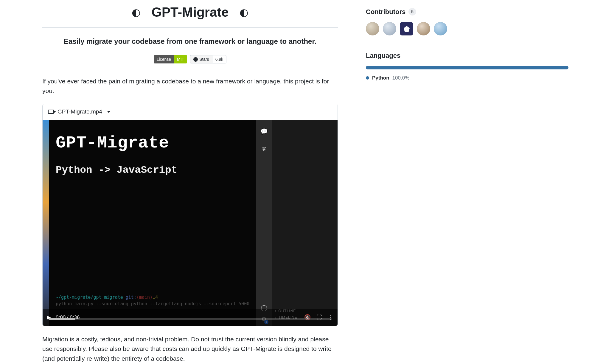  I want to click on language-line: Python 100.0%, so click(467, 78).